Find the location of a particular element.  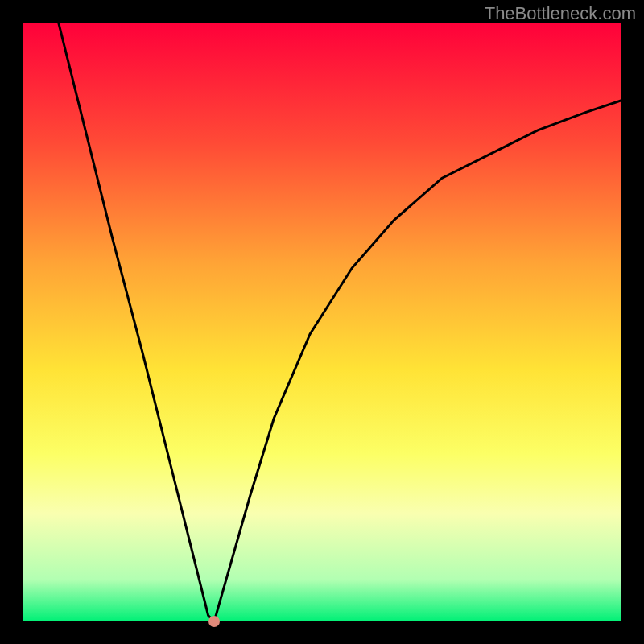

watermark-text: TheBottleneck.com is located at coordinates (560, 14).